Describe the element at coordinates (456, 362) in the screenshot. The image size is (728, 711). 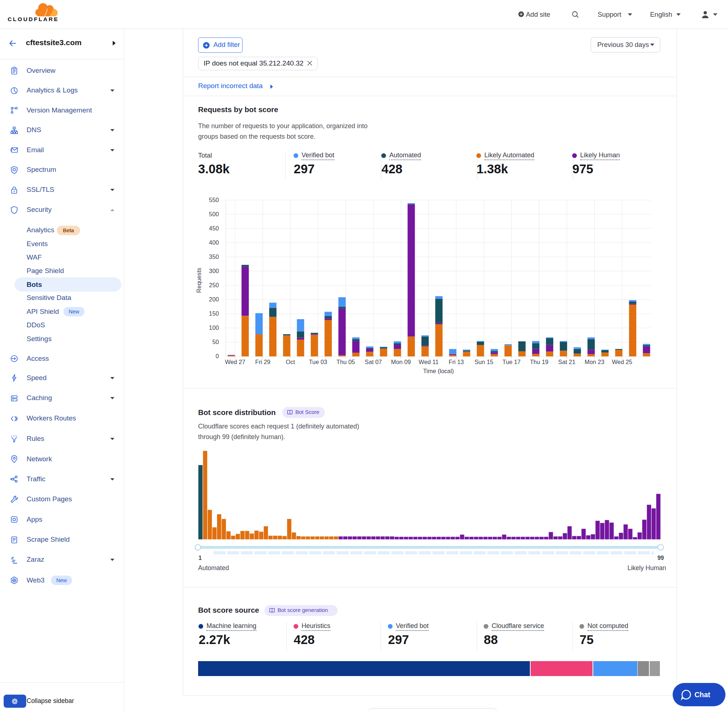
I see `svg-text: Fri 13` at that location.